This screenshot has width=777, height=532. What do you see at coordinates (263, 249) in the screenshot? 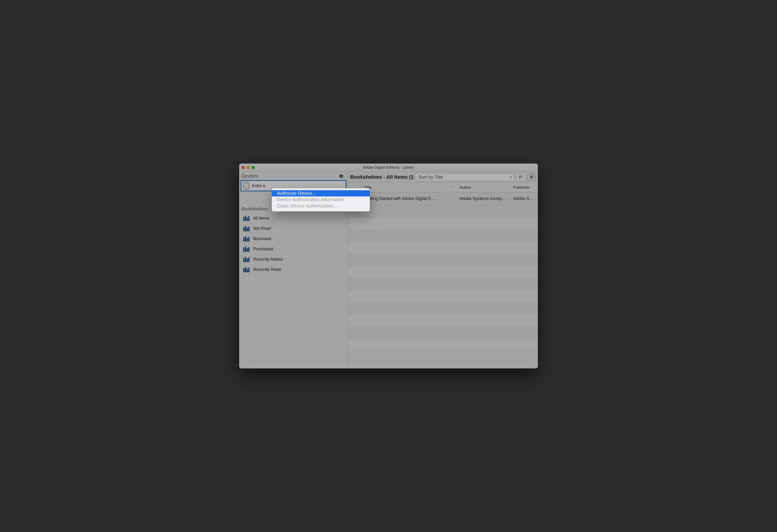
I see `bookshelf-label: Purchased` at bounding box center [263, 249].